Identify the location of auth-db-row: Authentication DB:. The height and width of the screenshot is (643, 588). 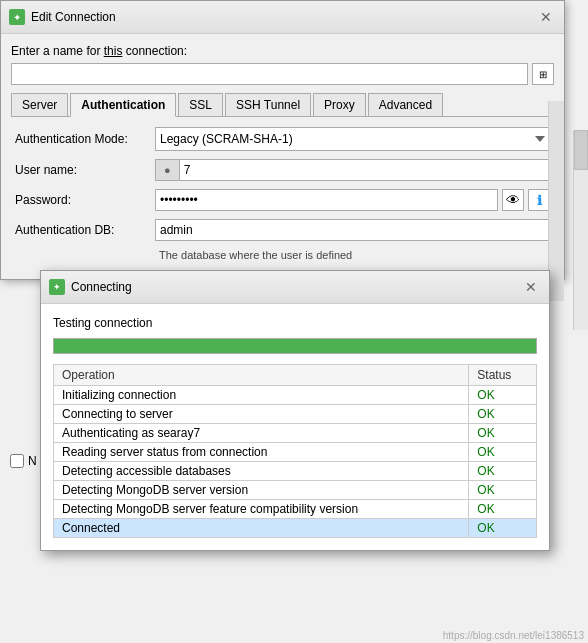
(282, 230).